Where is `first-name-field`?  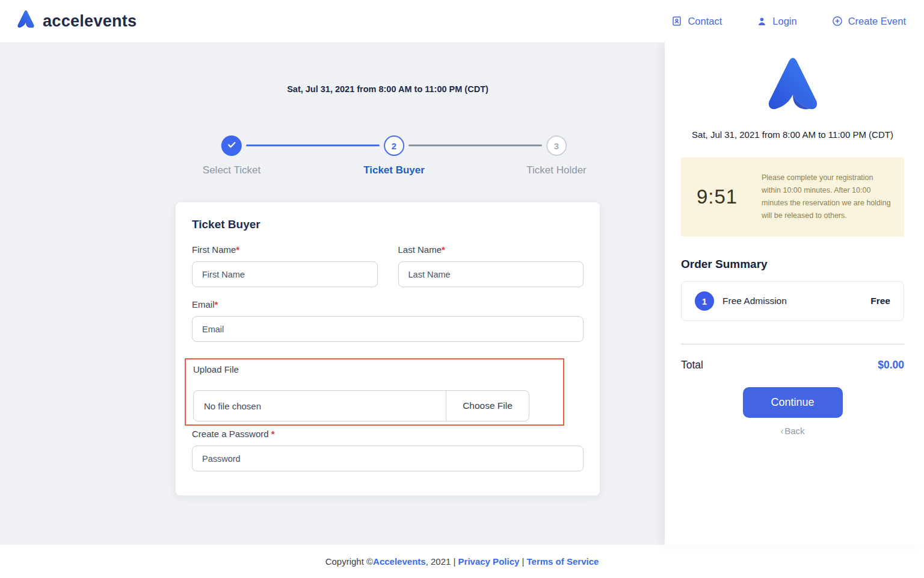 first-name-field is located at coordinates (285, 275).